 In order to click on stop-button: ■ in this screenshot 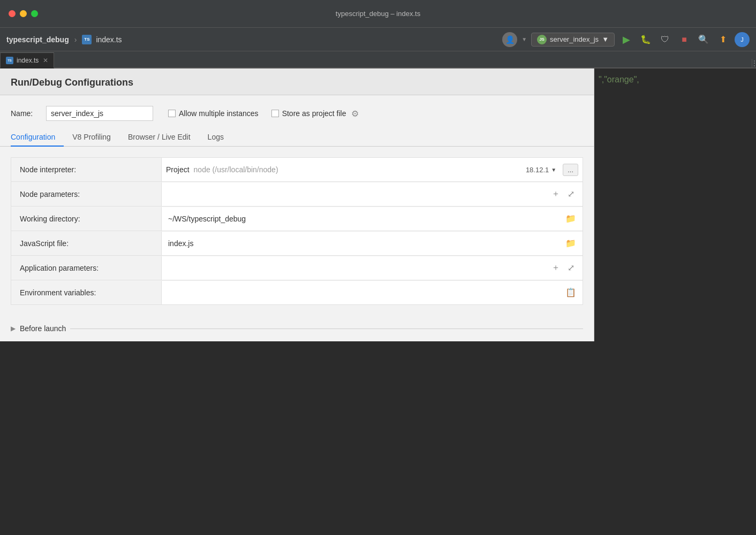, I will do `click(684, 40)`.